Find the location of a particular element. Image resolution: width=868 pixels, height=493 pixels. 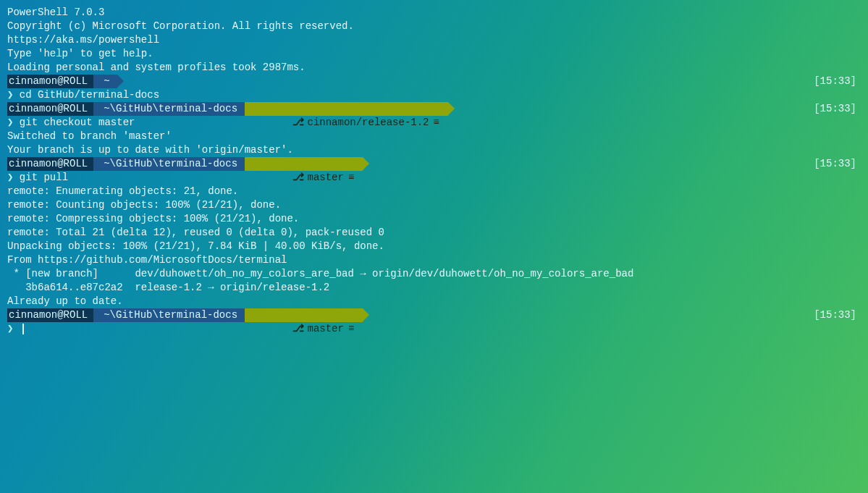

output-line: * [new branch] dev/duhowett/oh_no_my_col… is located at coordinates (434, 274).